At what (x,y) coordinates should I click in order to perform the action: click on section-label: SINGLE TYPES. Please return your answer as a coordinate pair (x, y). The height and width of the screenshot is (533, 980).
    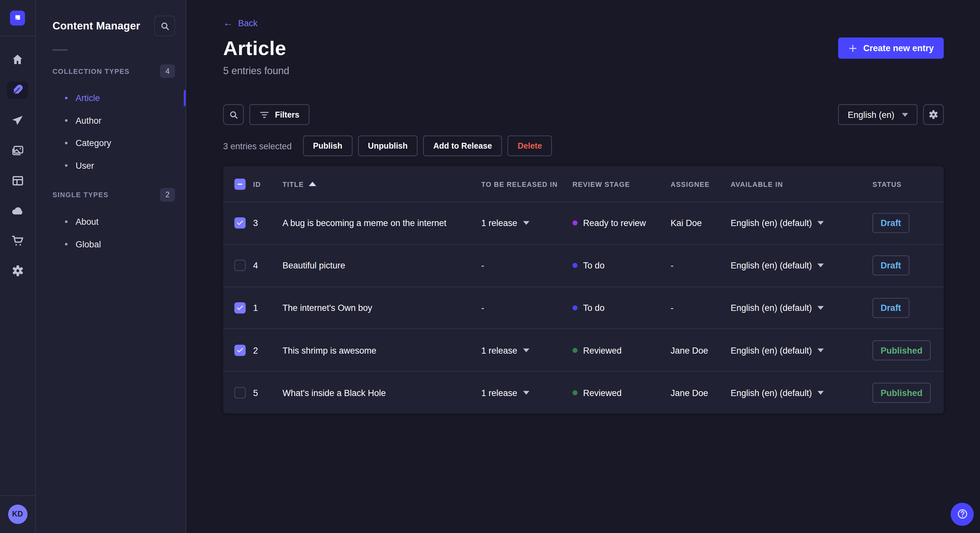
    Looking at the image, I should click on (81, 195).